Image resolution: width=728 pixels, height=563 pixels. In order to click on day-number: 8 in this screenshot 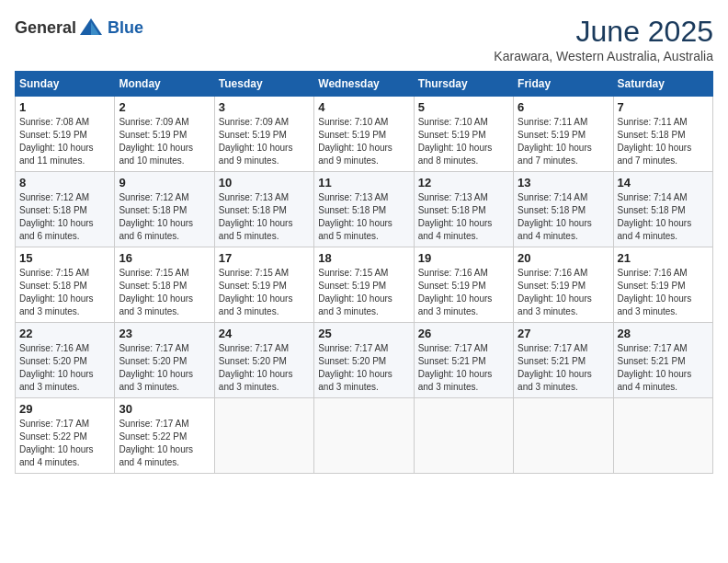, I will do `click(64, 182)`.